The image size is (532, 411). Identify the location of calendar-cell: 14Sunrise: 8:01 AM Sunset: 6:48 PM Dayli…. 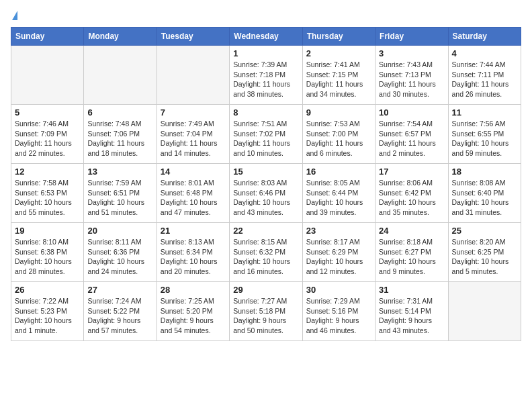
(193, 193).